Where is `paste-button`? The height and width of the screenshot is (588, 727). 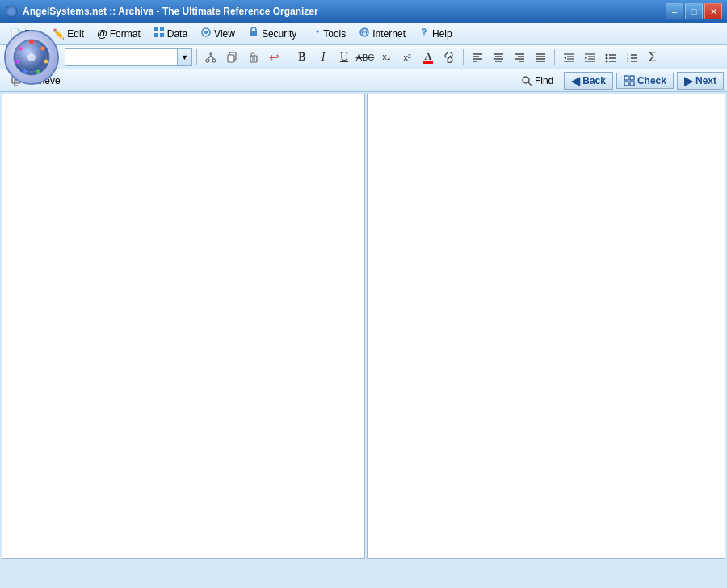 paste-button is located at coordinates (253, 57).